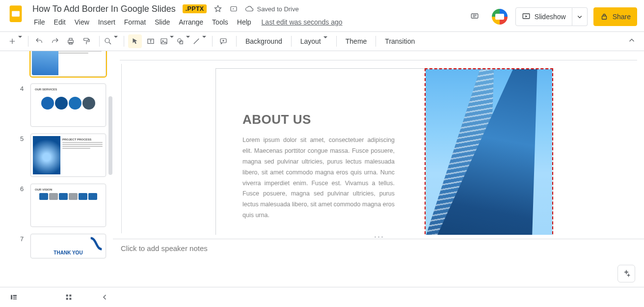  I want to click on print-button, so click(71, 41).